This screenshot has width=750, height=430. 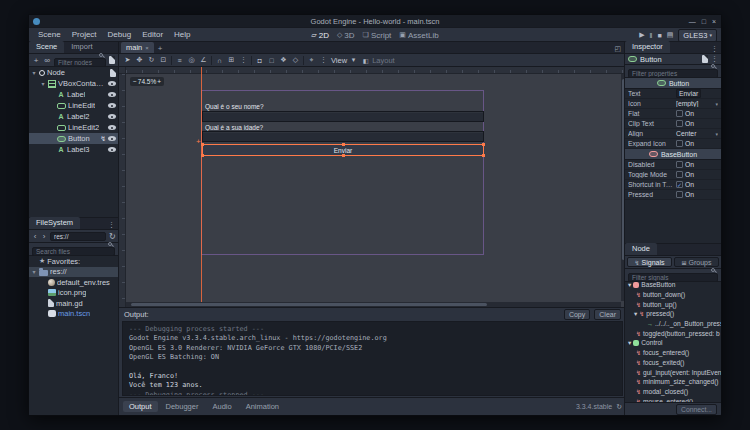 What do you see at coordinates (112, 60) in the screenshot?
I see `attach-script-icon` at bounding box center [112, 60].